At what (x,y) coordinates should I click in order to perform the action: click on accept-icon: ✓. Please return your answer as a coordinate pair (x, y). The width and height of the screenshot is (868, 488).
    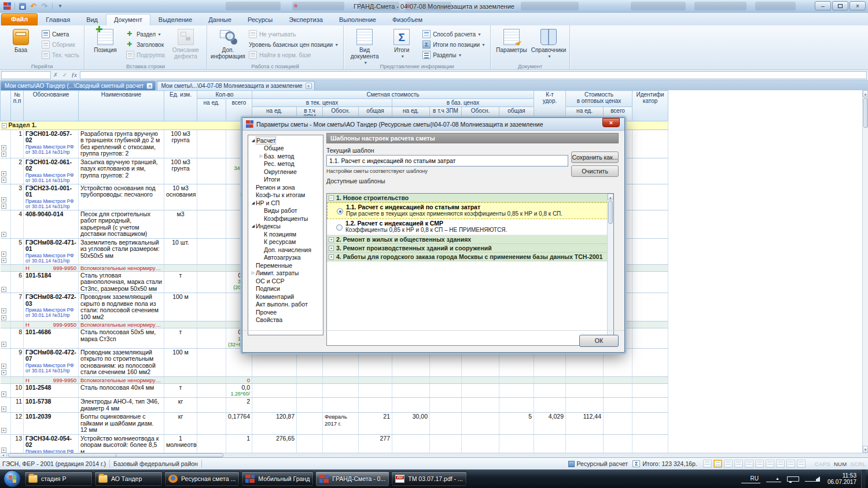
    Looking at the image, I should click on (65, 75).